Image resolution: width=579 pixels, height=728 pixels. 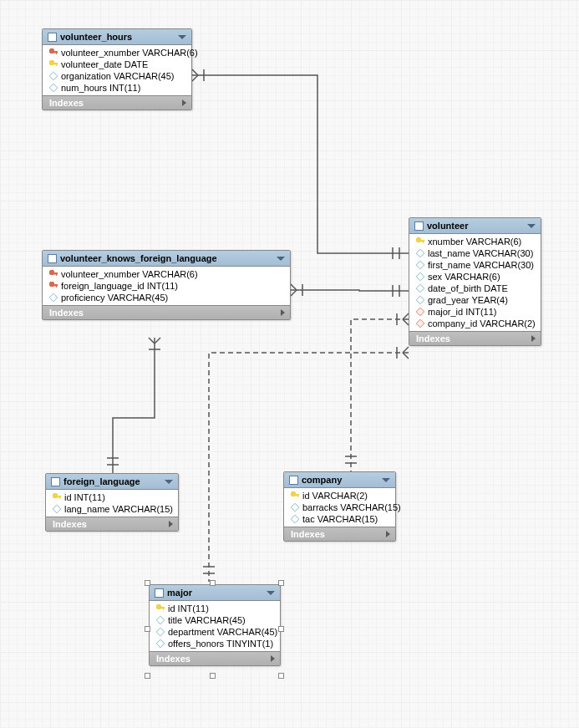 I want to click on column-label: volunteer_xnumber VARCHAR(6), so click(x=130, y=53).